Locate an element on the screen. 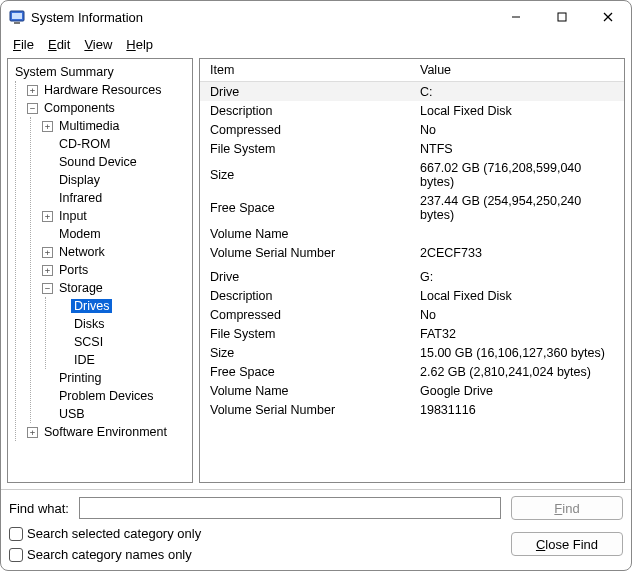  find-button: Find is located at coordinates (567, 508).